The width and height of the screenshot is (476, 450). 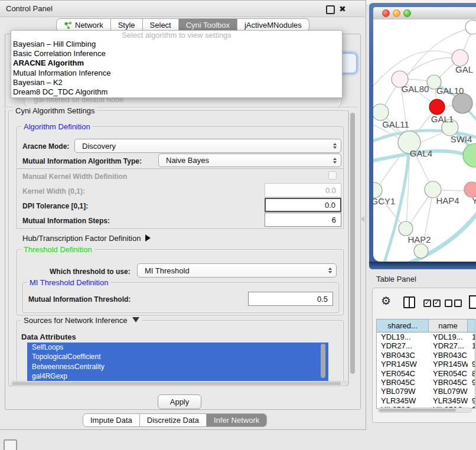 What do you see at coordinates (178, 376) in the screenshot?
I see `attribute-list-item: gal4RGexp` at bounding box center [178, 376].